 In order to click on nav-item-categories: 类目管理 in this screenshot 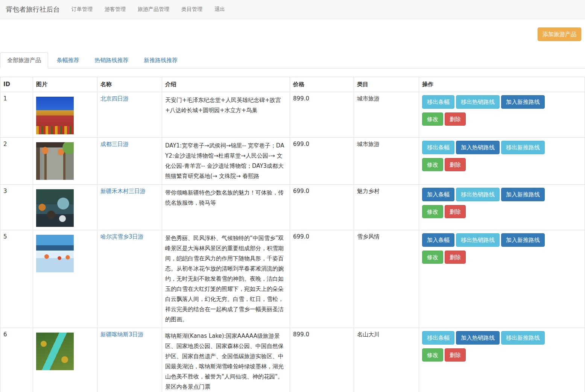, I will do `click(192, 9)`.